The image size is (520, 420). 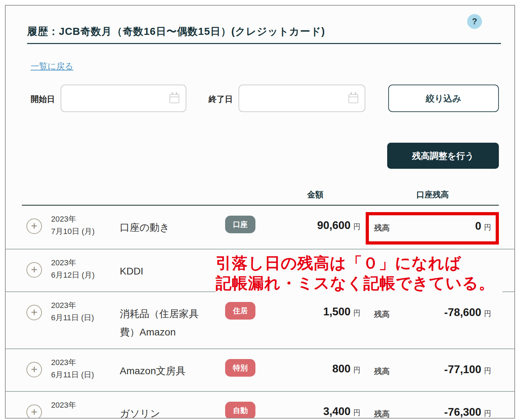 What do you see at coordinates (302, 98) in the screenshot?
I see `end-date-field` at bounding box center [302, 98].